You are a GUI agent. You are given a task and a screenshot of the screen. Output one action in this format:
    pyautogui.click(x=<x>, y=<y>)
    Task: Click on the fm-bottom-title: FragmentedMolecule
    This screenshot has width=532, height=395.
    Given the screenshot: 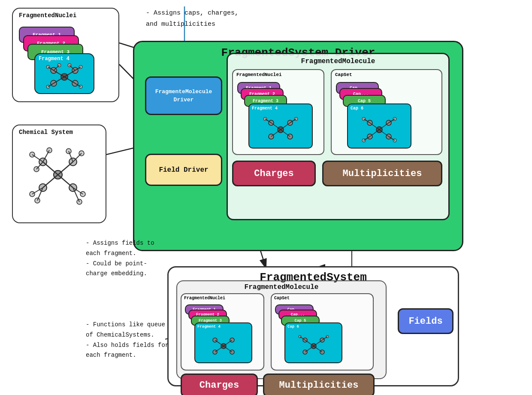 What is the action you would take?
    pyautogui.click(x=281, y=287)
    